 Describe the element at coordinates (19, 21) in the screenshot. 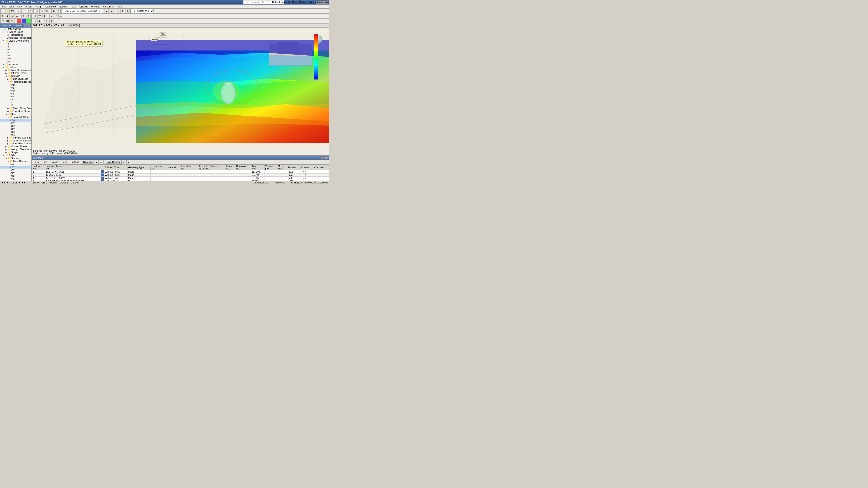

I see `tb3-color1` at that location.